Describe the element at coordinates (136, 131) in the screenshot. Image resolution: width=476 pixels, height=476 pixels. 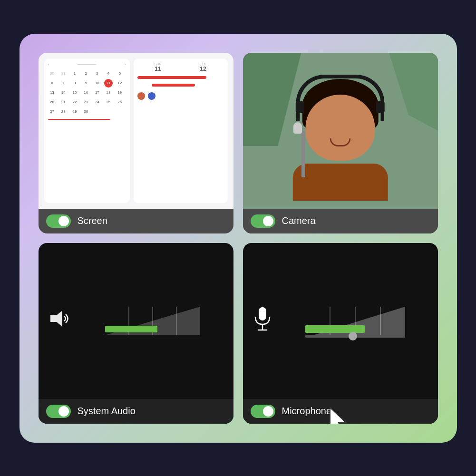
I see `calendar-mockup: ‹ ──────── › 30 31 1 2 3 4 5 6 7 8` at that location.